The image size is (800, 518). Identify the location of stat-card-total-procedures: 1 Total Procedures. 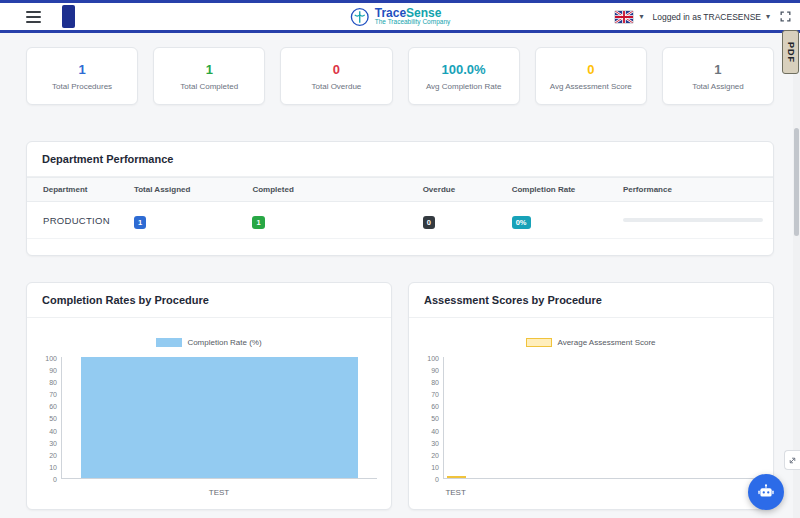
(82, 76).